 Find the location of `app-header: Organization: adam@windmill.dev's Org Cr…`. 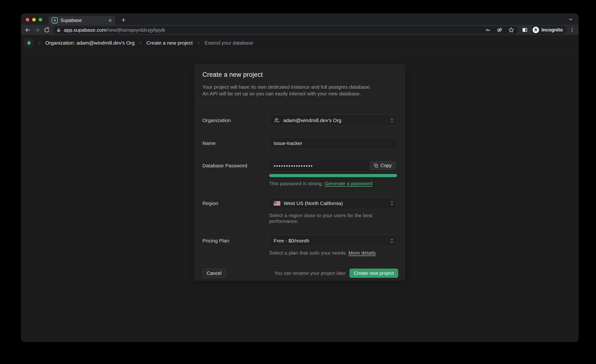

app-header: Organization: adam@windmill.dev's Org Cr… is located at coordinates (300, 43).